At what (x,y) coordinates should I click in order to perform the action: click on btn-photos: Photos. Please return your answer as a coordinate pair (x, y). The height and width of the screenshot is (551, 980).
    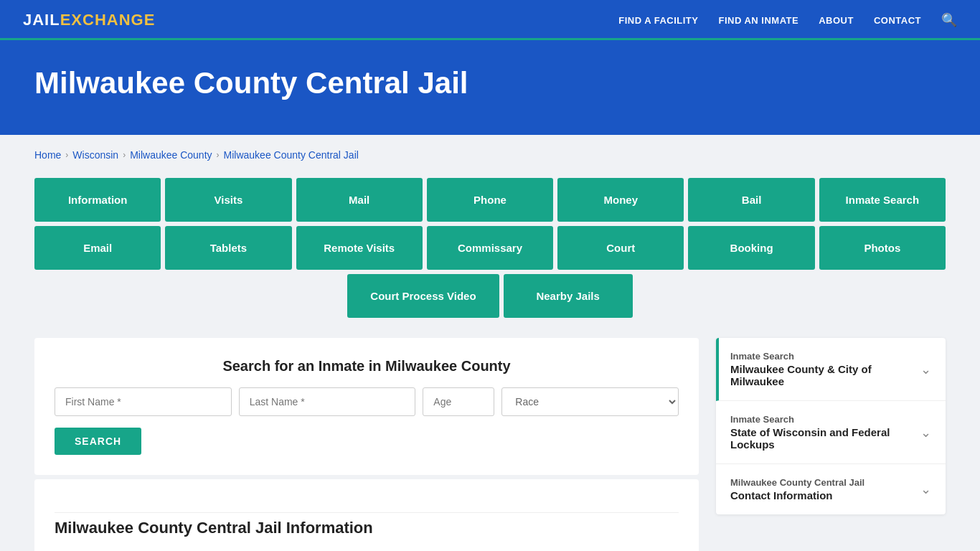
    Looking at the image, I should click on (882, 248).